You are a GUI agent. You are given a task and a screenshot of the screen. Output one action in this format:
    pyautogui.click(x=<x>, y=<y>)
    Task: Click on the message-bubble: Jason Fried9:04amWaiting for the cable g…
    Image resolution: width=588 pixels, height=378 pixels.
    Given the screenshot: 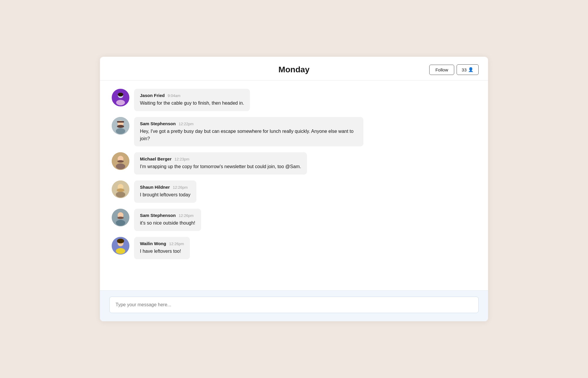 What is the action you would take?
    pyautogui.click(x=192, y=100)
    